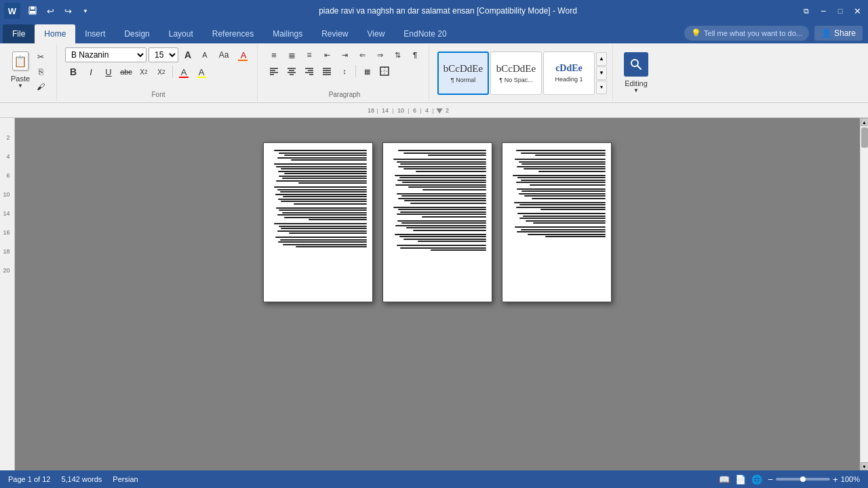  Describe the element at coordinates (367, 71) in the screenshot. I see `shading-button: ▦` at that location.